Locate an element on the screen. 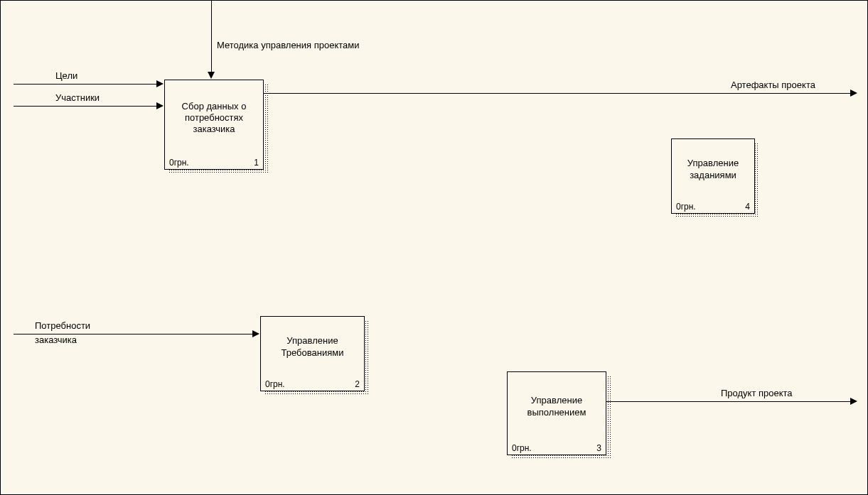  block-3: Управление выполнением 0грн. 3 is located at coordinates (557, 413).